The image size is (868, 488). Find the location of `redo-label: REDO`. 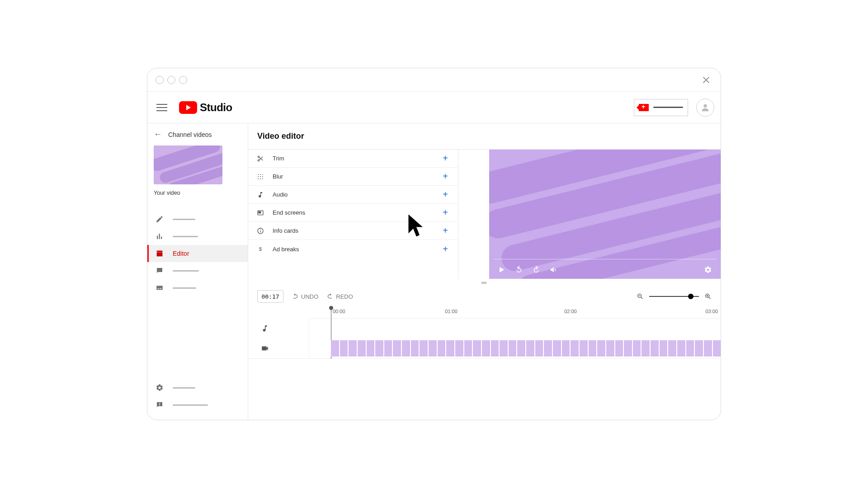

redo-label: REDO is located at coordinates (344, 296).